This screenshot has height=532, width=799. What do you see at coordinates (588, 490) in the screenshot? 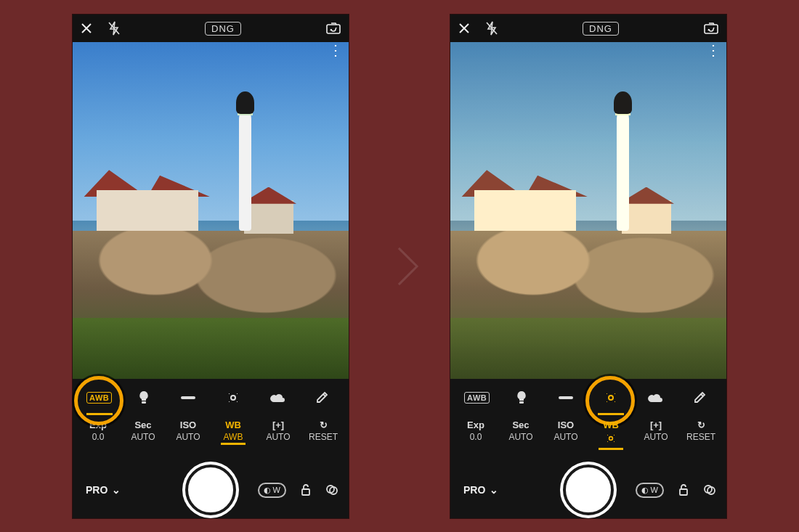
I see `camera-bottom-bar: PRO ⌄ ◐W` at bounding box center [588, 490].